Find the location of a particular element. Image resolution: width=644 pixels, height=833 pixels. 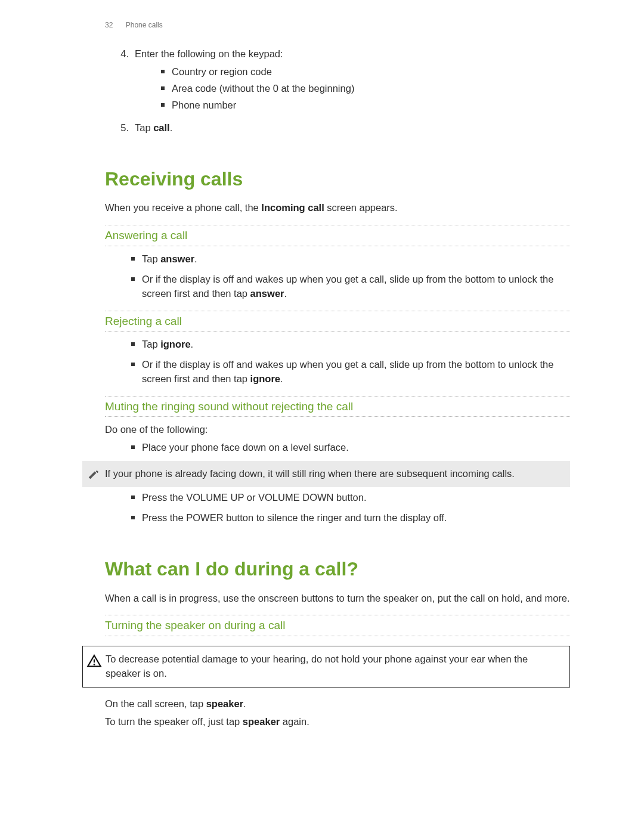

running-header: 32 Phone calls is located at coordinates (338, 25).